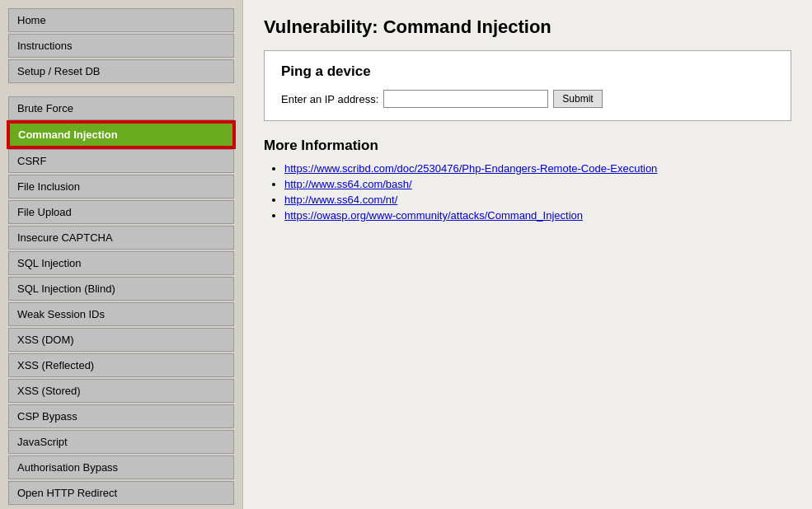 The image size is (812, 509). What do you see at coordinates (528, 99) in the screenshot?
I see `ping-form: Enter an IP address: Submit` at bounding box center [528, 99].